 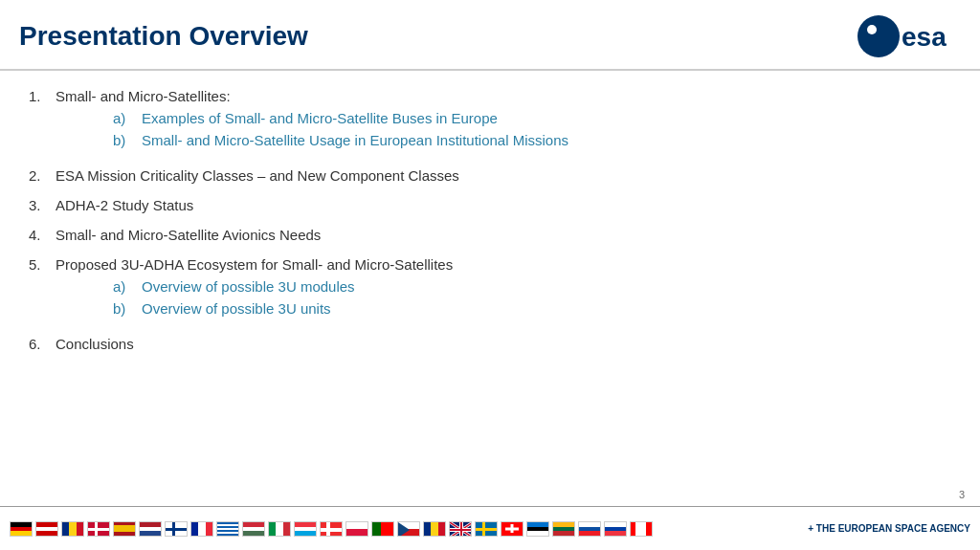 I want to click on sub-item-1b: Small- and Micro-Satellite Usage in Euro…, so click(x=503, y=140).